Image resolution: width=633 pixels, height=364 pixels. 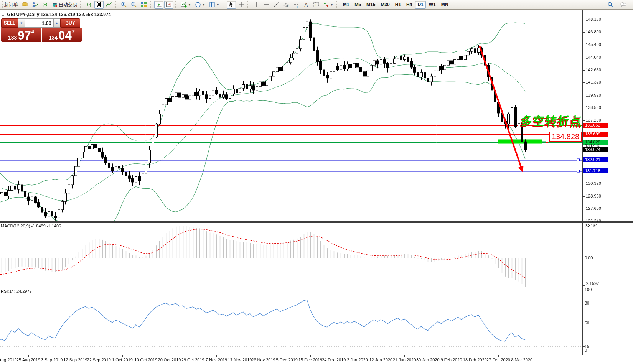 What do you see at coordinates (21, 23) in the screenshot?
I see `volume-decrease-button: ▼` at bounding box center [21, 23].